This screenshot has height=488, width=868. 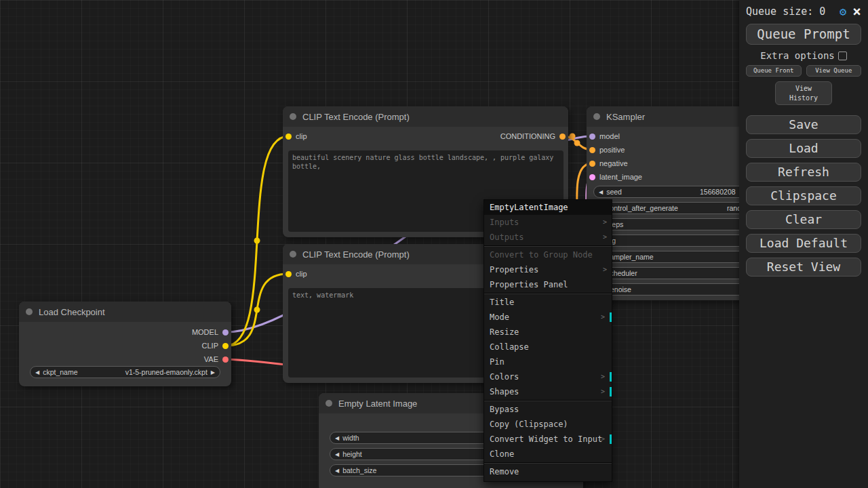 What do you see at coordinates (804, 34) in the screenshot?
I see `queue-prompt-button: Queue Prompt` at bounding box center [804, 34].